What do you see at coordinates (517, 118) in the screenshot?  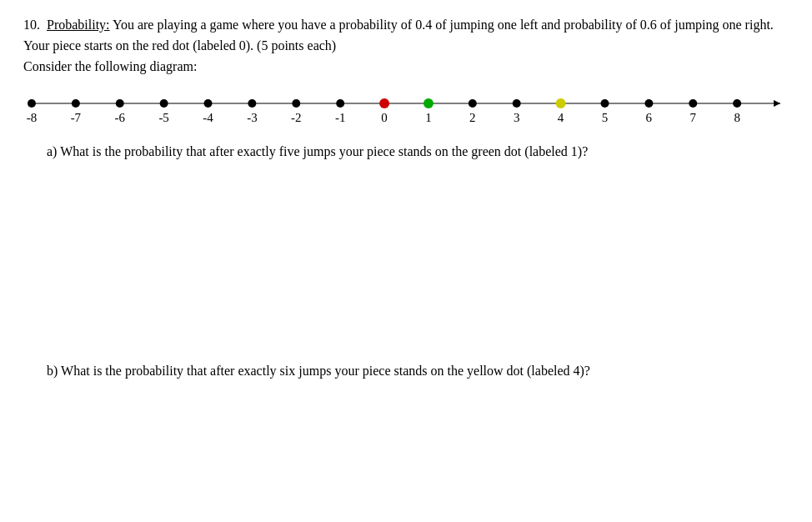 I see `svg-text: 3` at bounding box center [517, 118].